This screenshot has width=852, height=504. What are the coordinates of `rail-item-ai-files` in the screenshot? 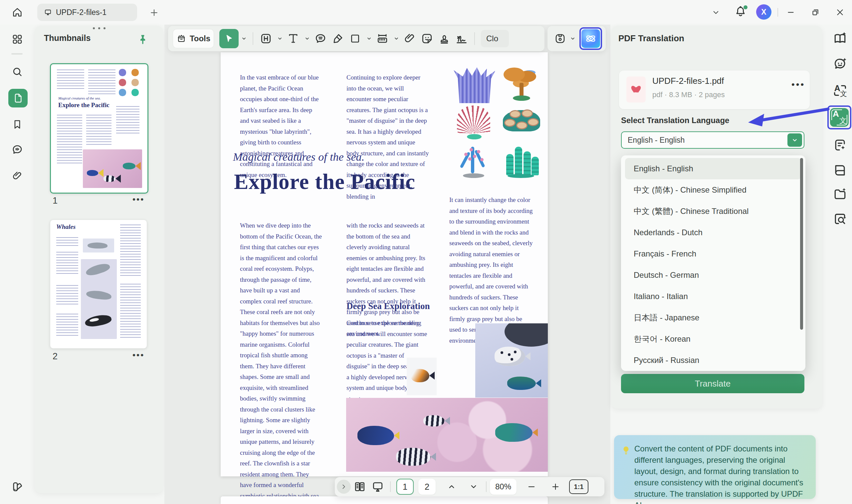 It's located at (840, 194).